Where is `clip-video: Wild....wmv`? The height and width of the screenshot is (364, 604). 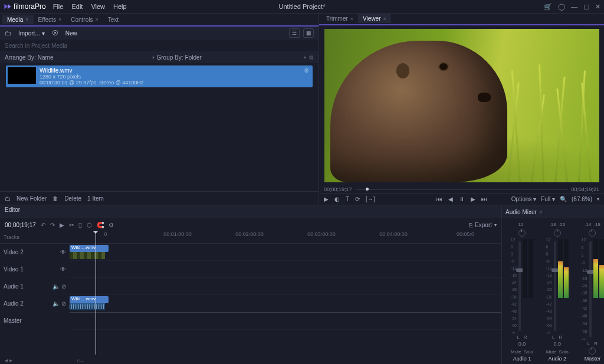
clip-video: Wild....wmv is located at coordinates (89, 248).